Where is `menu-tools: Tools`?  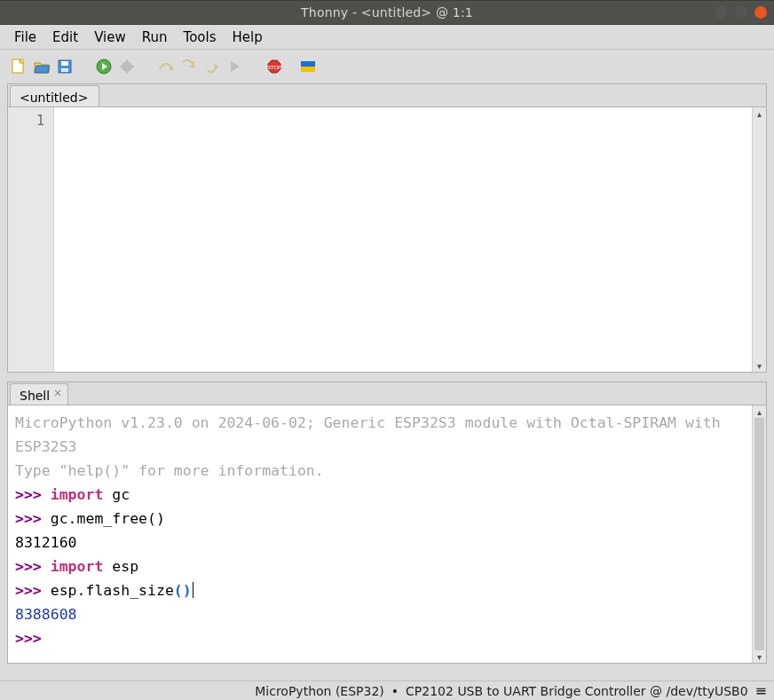
menu-tools: Tools is located at coordinates (201, 37).